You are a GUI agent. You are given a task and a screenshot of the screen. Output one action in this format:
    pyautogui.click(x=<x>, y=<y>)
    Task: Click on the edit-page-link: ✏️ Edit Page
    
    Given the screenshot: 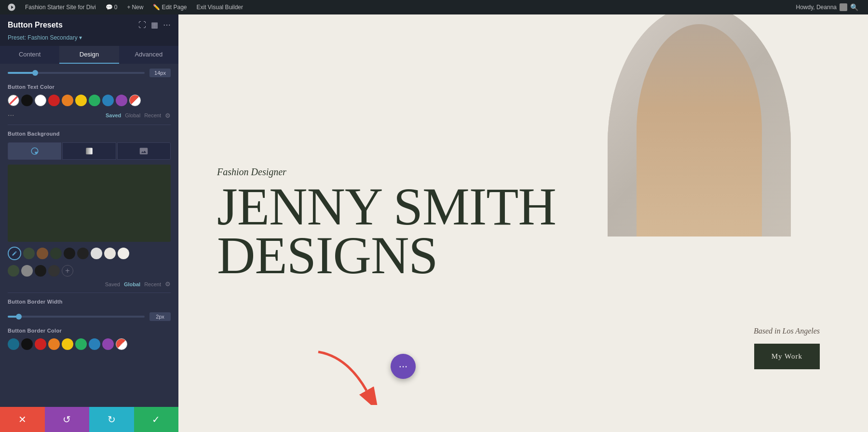 What is the action you would take?
    pyautogui.click(x=170, y=7)
    